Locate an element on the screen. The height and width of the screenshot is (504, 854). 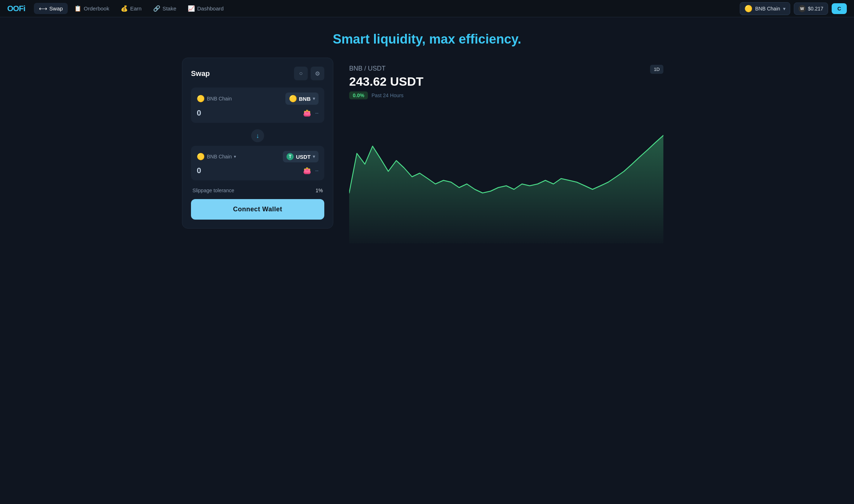
chart-svg-container is located at coordinates (506, 182).